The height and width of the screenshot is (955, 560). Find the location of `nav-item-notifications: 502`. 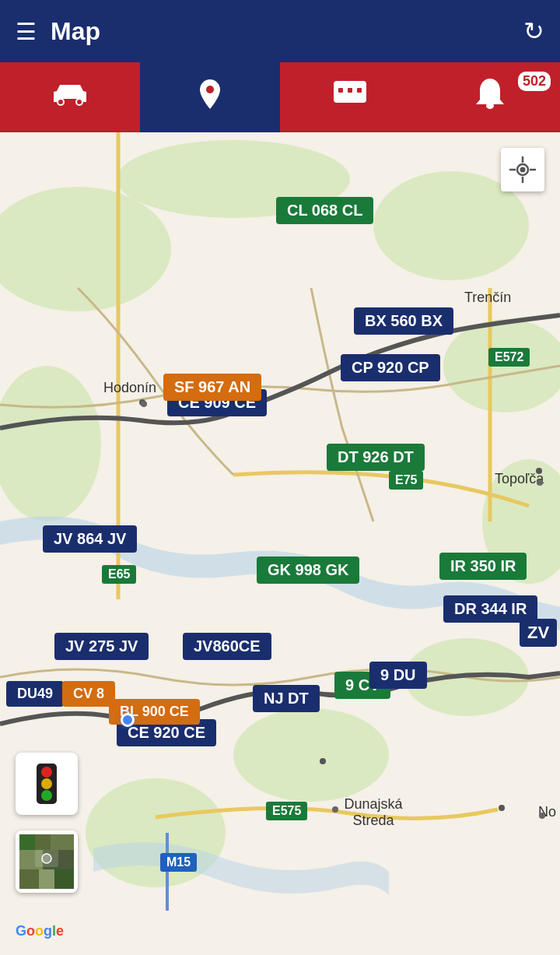

nav-item-notifications: 502 is located at coordinates (490, 97).